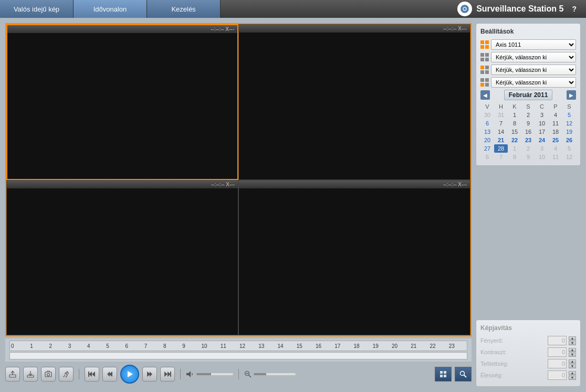 The width and height of the screenshot is (586, 392). Describe the element at coordinates (542, 140) in the screenshot. I see `cal-day: 24` at that location.